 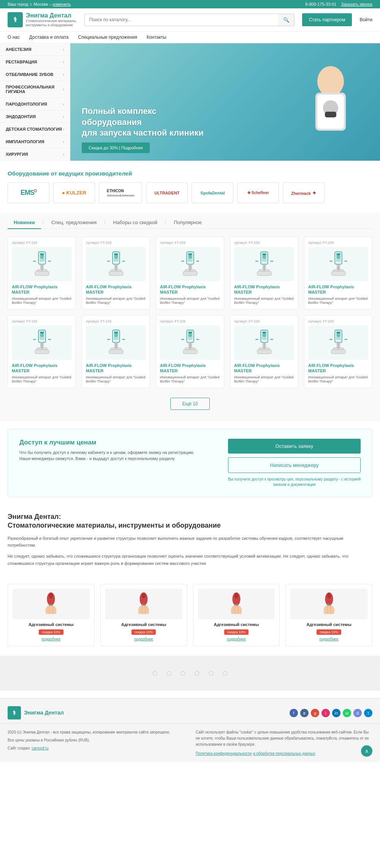 I want to click on nav-about: О нас, so click(x=14, y=37).